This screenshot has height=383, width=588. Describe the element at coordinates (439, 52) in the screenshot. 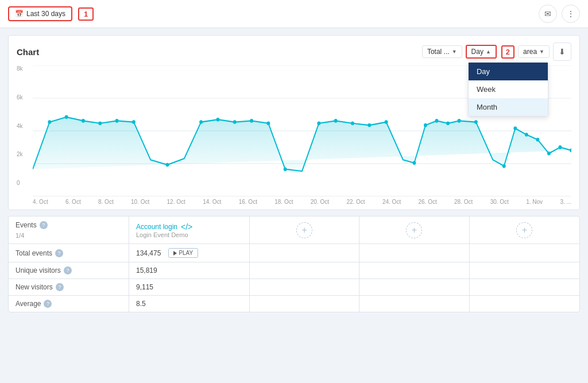

I see `total-select-label: Total ...` at that location.